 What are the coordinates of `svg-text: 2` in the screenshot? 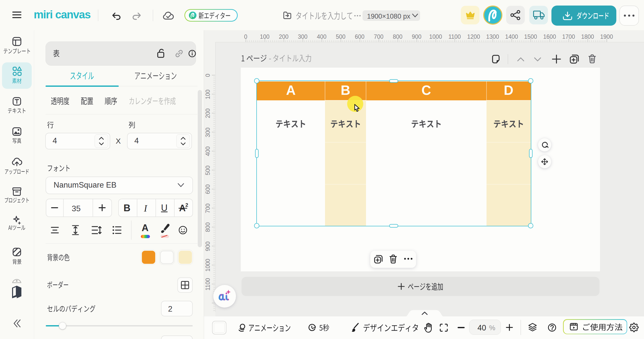 It's located at (187, 205).